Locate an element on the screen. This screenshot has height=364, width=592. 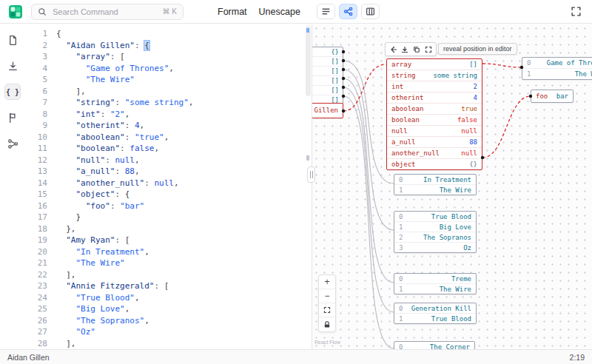
array-row: 1Big Love is located at coordinates (435, 227).